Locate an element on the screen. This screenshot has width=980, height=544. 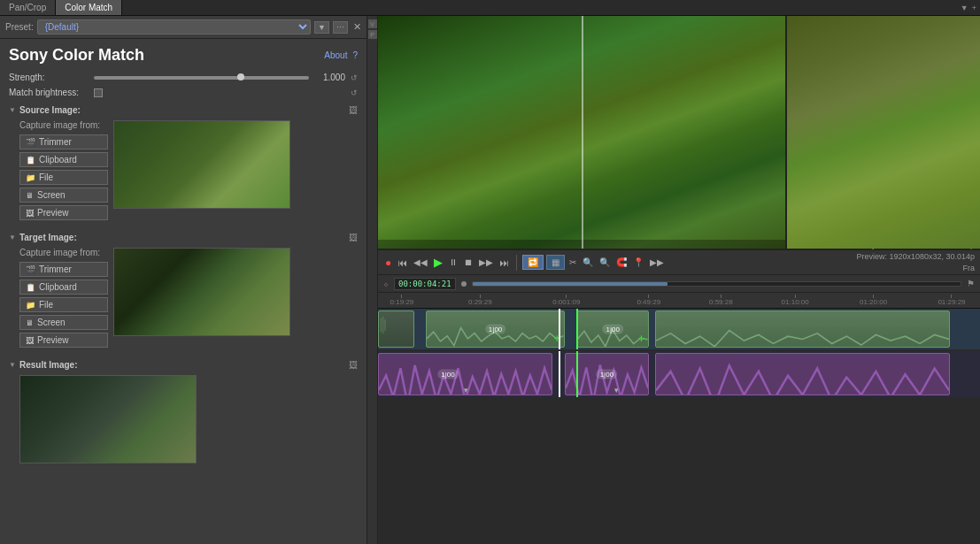
zoom-out-btn: 🔍 is located at coordinates (605, 262).